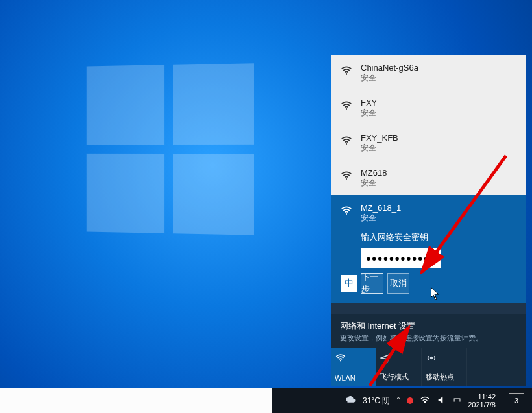  I want to click on quick-action-hotspot: 移动热点, so click(444, 367).